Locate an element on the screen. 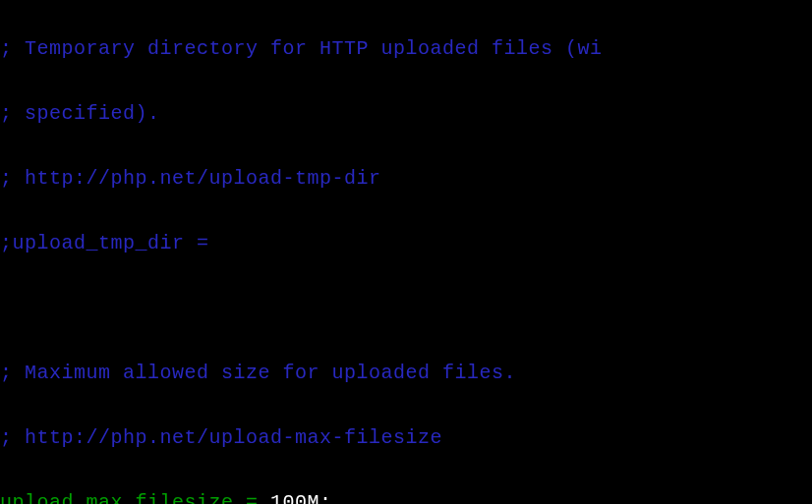 Image resolution: width=812 pixels, height=504 pixels. blank-line is located at coordinates (406, 308).